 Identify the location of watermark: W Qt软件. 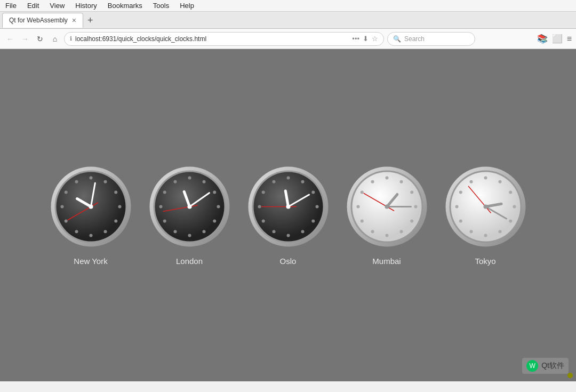
(545, 366).